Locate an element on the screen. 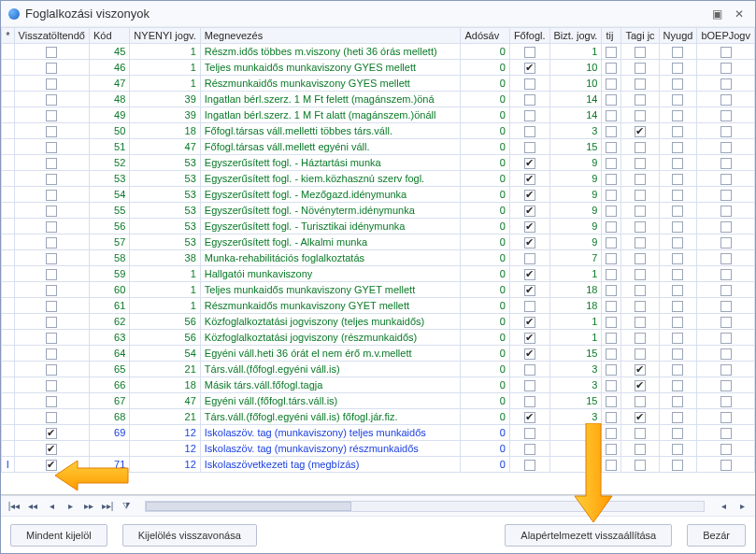 The image size is (756, 554). table-row: 6821Társ.váll.(főfogl.egyéni váll.is) fő… is located at coordinates (378, 417).